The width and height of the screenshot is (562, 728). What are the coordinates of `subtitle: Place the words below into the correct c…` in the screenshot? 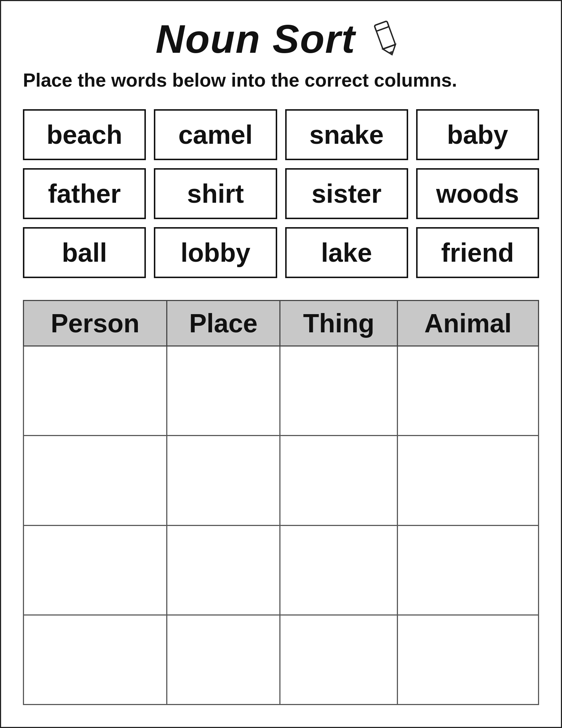 It's located at (240, 80).